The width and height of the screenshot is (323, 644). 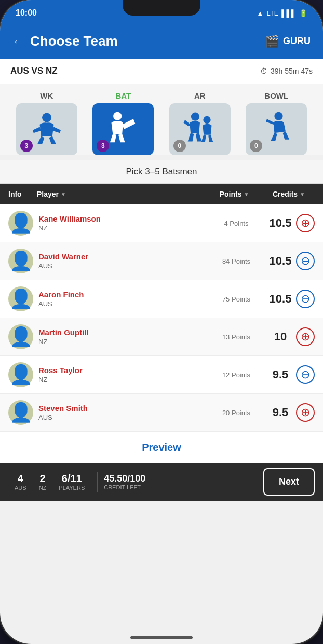 I want to click on signal-bars-icon: ▌▌▌, so click(x=289, y=13).